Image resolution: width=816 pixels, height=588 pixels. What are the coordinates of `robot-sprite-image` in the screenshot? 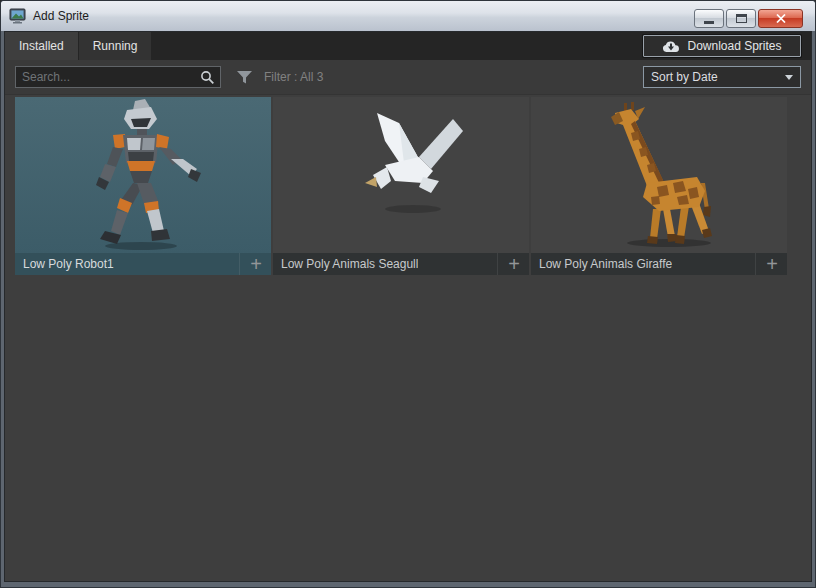 It's located at (143, 175).